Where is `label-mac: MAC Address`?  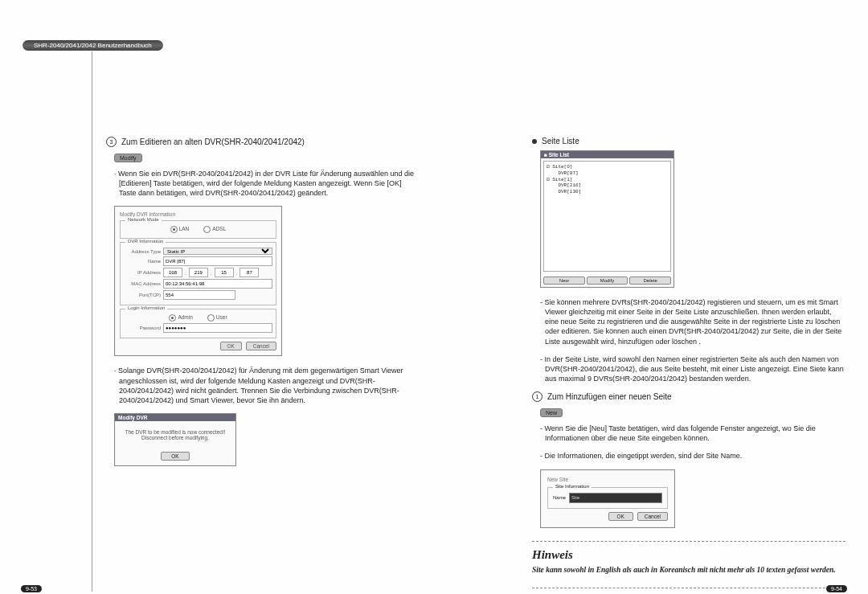
label-mac: MAC Address is located at coordinates (142, 284).